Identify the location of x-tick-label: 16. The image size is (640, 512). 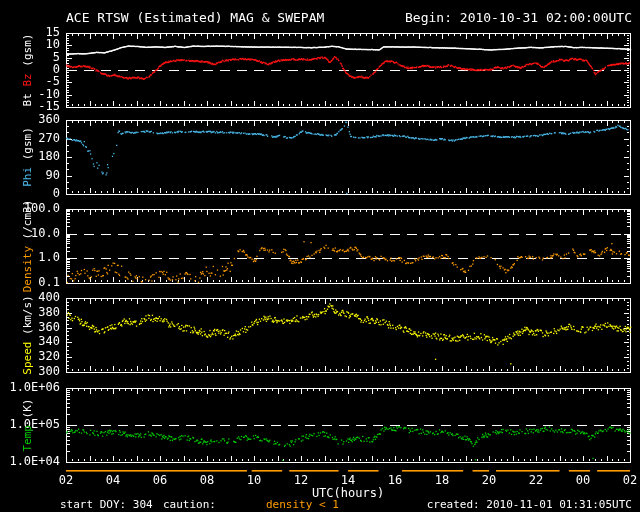
(395, 480).